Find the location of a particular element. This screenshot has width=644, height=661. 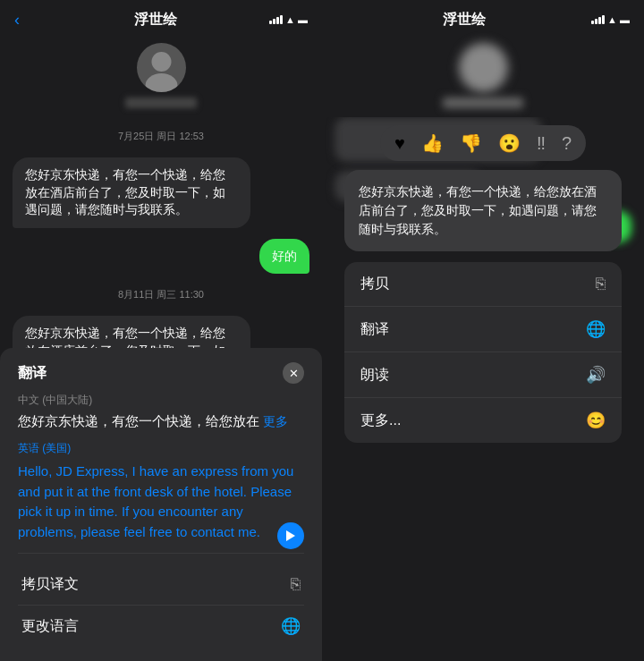

more-menu-item: 更多... 😊 is located at coordinates (483, 420).